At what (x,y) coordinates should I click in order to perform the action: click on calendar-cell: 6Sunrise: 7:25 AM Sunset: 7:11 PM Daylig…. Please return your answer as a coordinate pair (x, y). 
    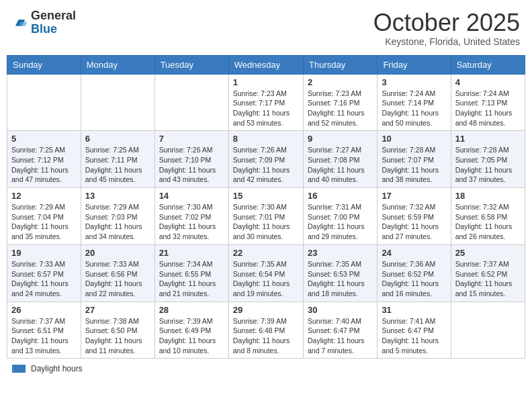
    Looking at the image, I should click on (118, 160).